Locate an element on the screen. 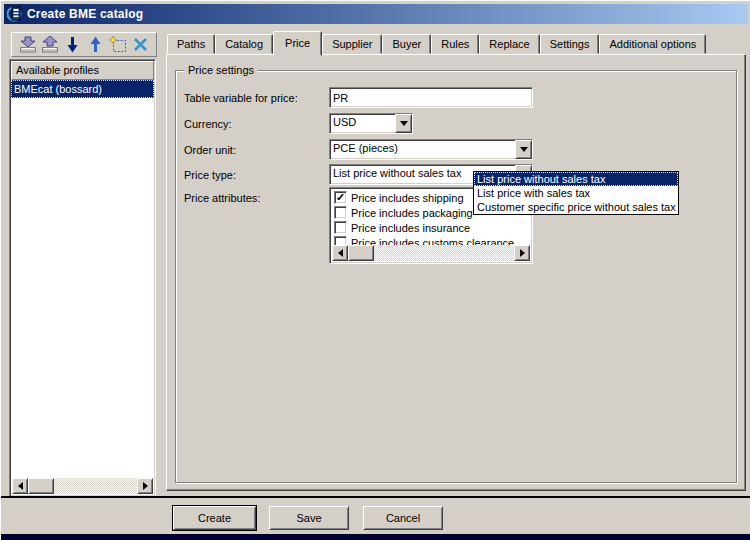  new-profile-button is located at coordinates (118, 45).